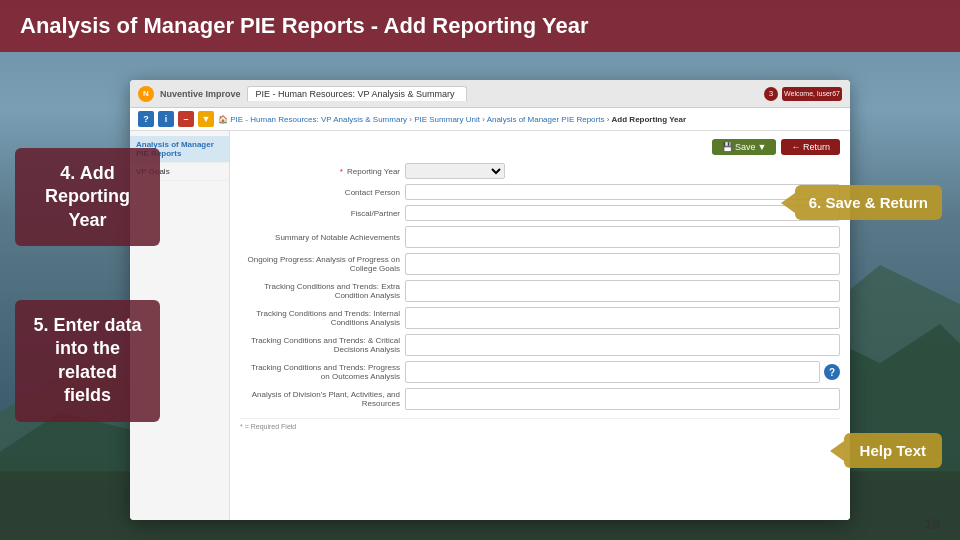 The image size is (960, 540). Describe the element at coordinates (88, 361) in the screenshot. I see `callout-enter-data: 5. Enter datainto the relatedfields` at that location.